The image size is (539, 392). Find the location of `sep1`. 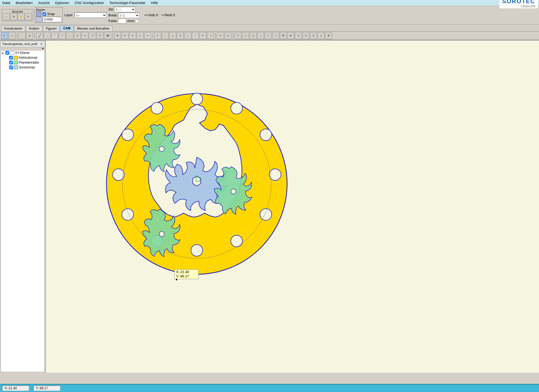

sep1 is located at coordinates (17, 36).